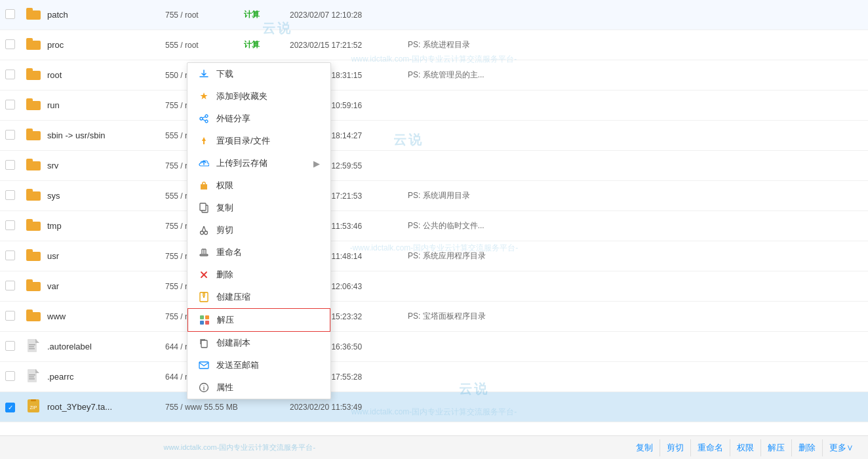 This screenshot has width=868, height=459. What do you see at coordinates (37, 195) in the screenshot?
I see `file-icon-sys` at bounding box center [37, 195].